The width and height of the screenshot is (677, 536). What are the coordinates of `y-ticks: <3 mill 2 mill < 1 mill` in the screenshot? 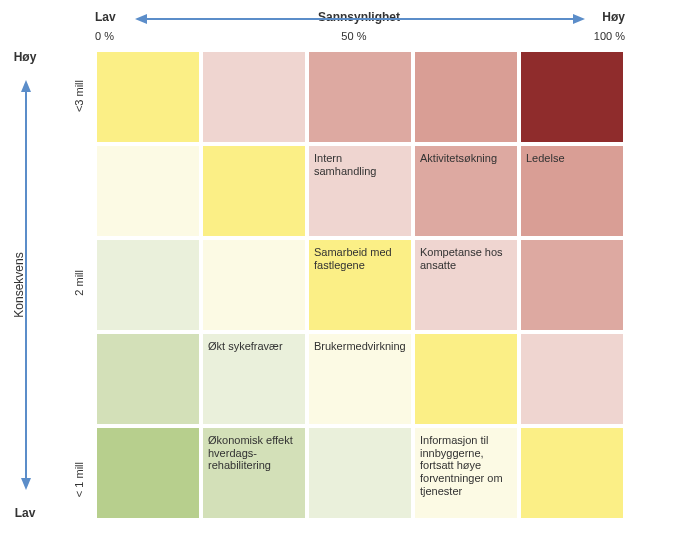 It's located at (80, 285).